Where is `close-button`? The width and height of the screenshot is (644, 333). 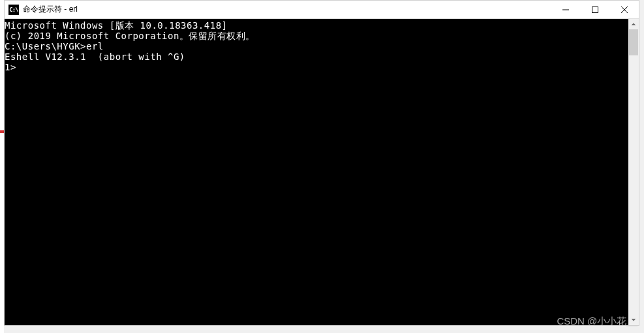 close-button is located at coordinates (624, 9).